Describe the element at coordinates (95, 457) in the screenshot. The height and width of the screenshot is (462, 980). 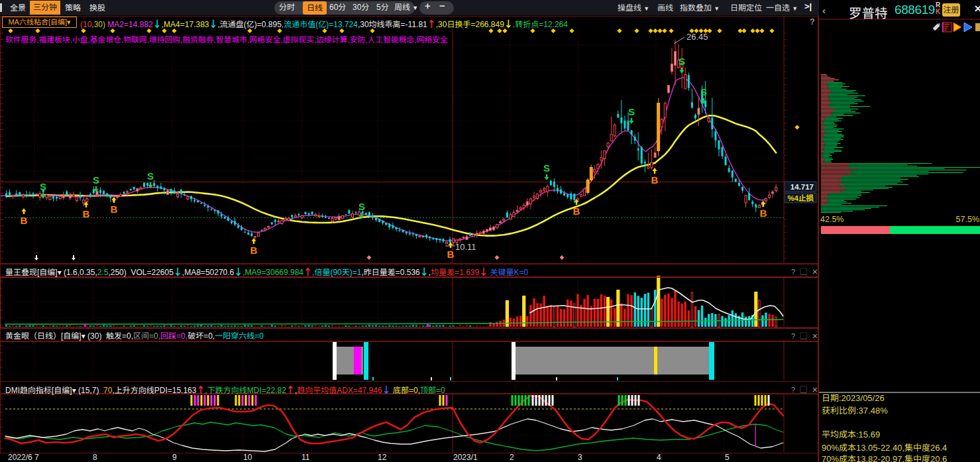
I see `svg-text: 8` at that location.